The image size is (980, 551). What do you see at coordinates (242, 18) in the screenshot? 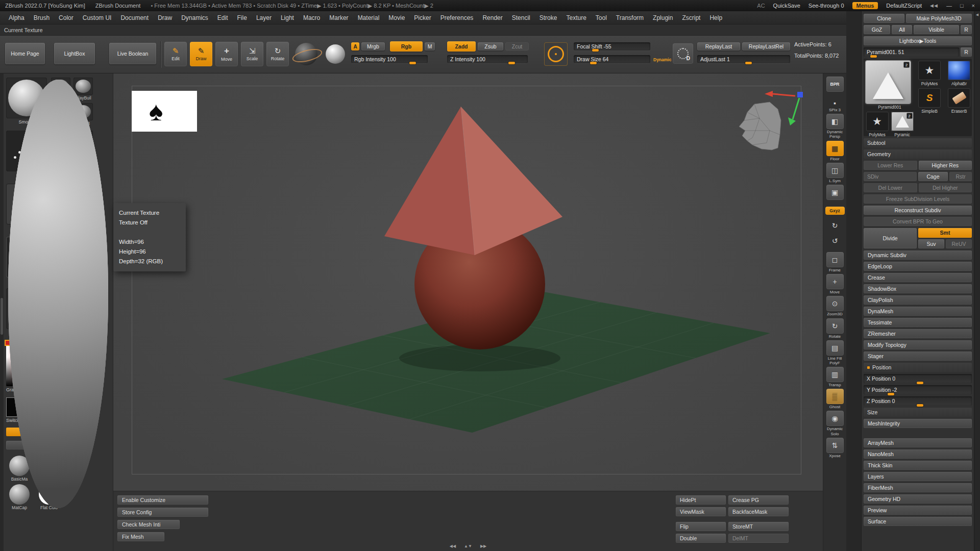
I see `menu-item: File` at bounding box center [242, 18].